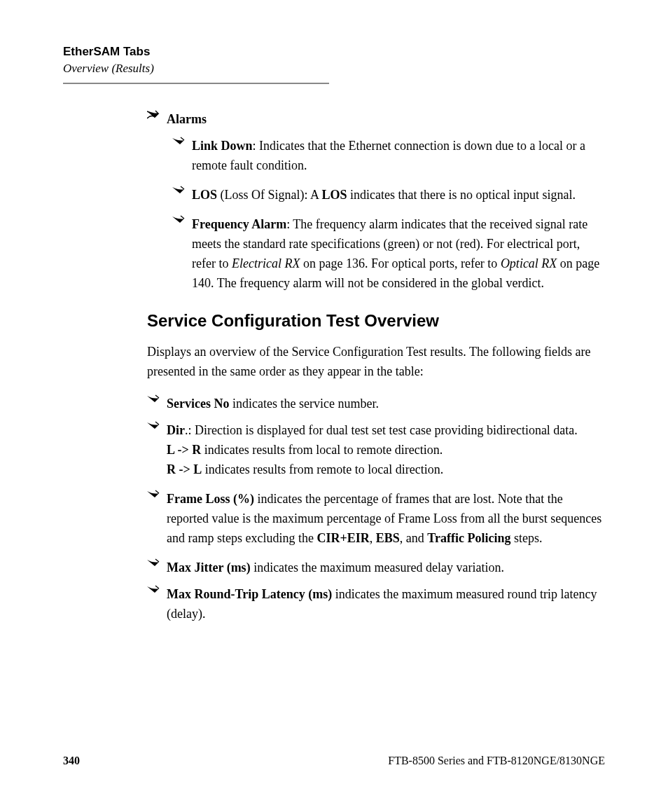 This screenshot has height=812, width=668. What do you see at coordinates (389, 254) in the screenshot?
I see `list-item: Frequency Alarm: The frequency alarm ind…` at bounding box center [389, 254].